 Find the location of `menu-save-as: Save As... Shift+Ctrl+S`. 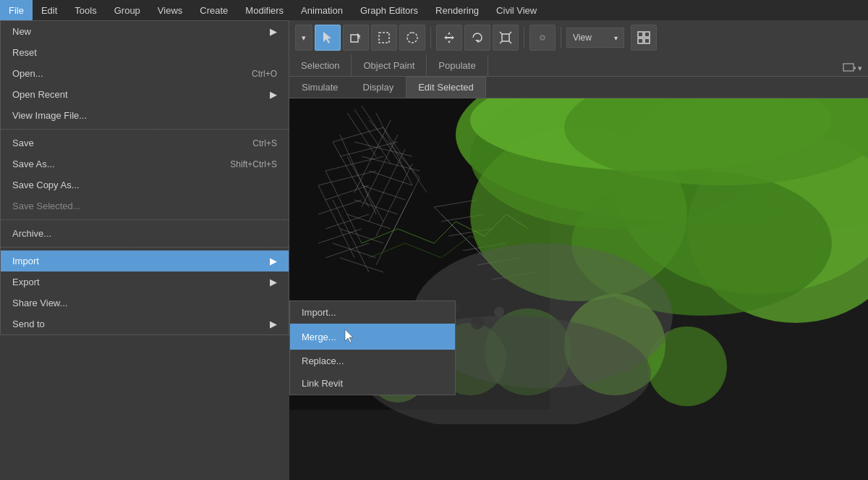

menu-save-as: Save As... Shift+Ctrl+S is located at coordinates (145, 164).